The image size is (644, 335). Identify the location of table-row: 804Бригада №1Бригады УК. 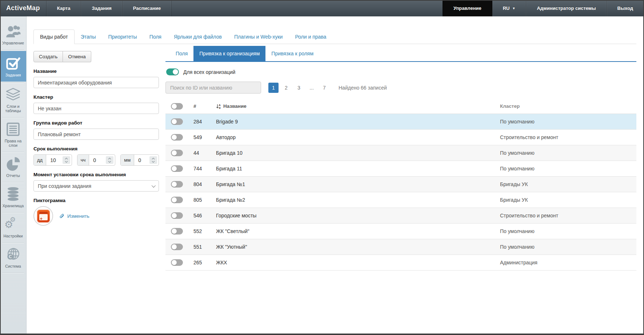
(401, 184).